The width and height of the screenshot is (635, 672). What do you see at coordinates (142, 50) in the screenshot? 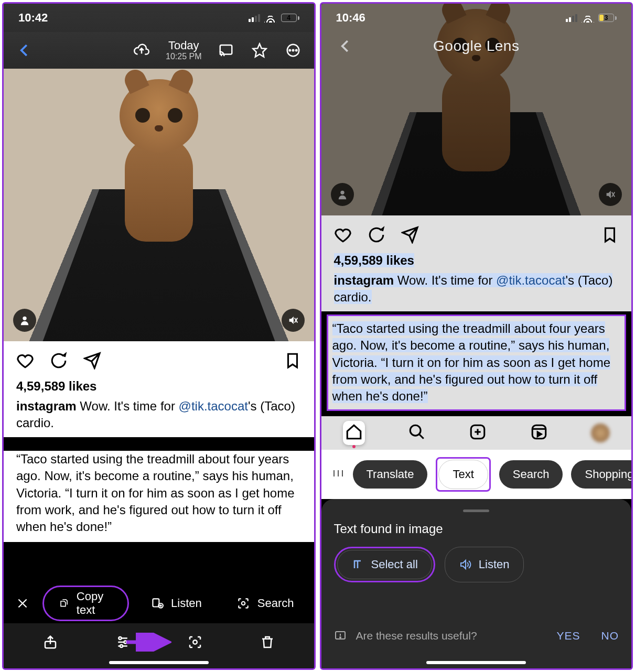
I see `cloud-upload-icon` at bounding box center [142, 50].